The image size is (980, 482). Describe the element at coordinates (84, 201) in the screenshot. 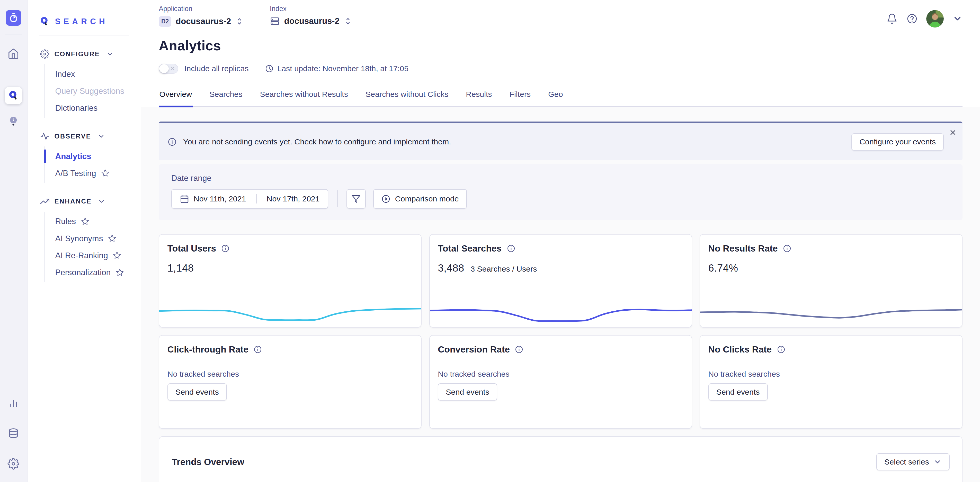

I see `sidebar-section-enhance-header: ENHANCE` at that location.